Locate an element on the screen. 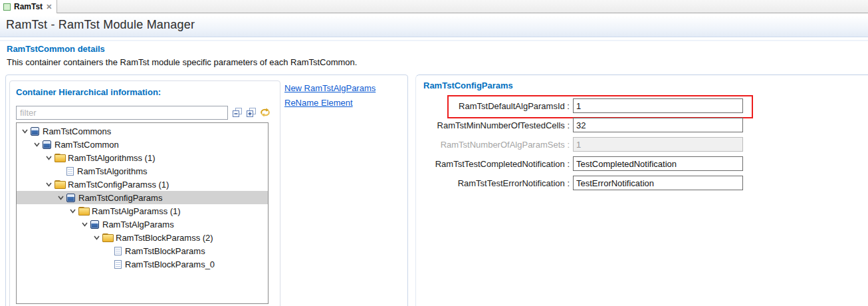  field-label: RamTstDefaultAlgParamsId : is located at coordinates (494, 106).